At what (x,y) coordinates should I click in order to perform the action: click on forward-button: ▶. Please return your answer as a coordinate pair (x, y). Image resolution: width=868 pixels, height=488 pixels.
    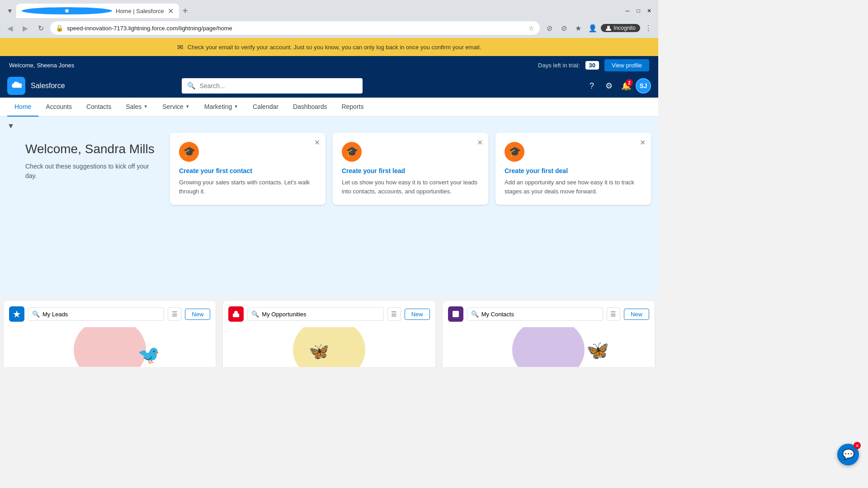
    Looking at the image, I should click on (25, 28).